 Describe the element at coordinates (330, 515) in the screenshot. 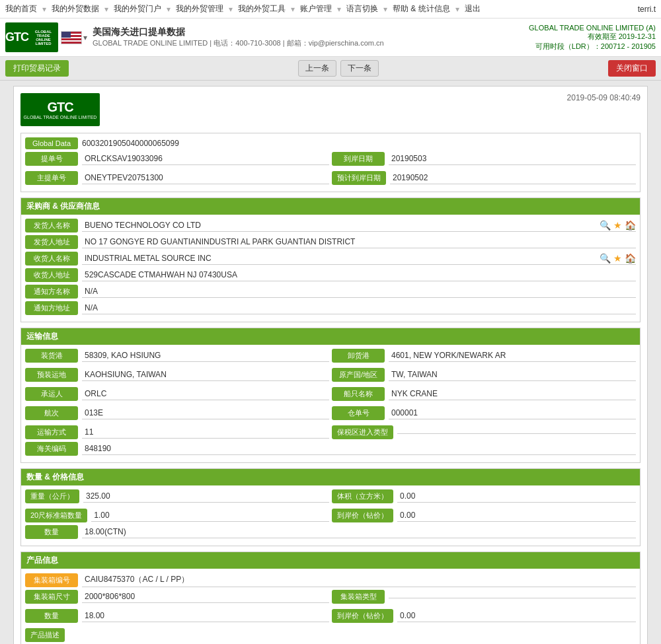

I see `quantity-price-body: 重量（公斤） 325.00 体积（立方米） 0.00 20尺标准箱数量 1.00…` at that location.